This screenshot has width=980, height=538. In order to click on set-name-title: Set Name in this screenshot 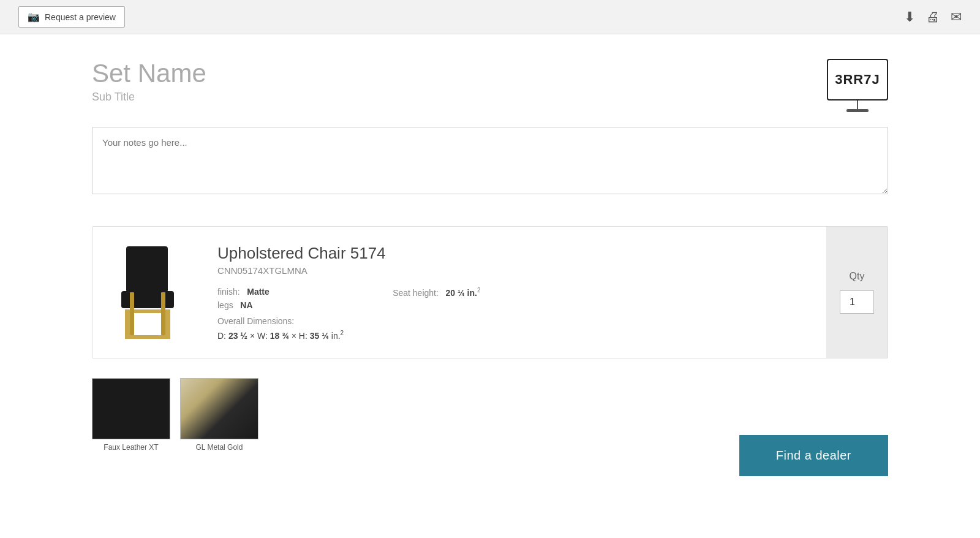, I will do `click(149, 74)`.